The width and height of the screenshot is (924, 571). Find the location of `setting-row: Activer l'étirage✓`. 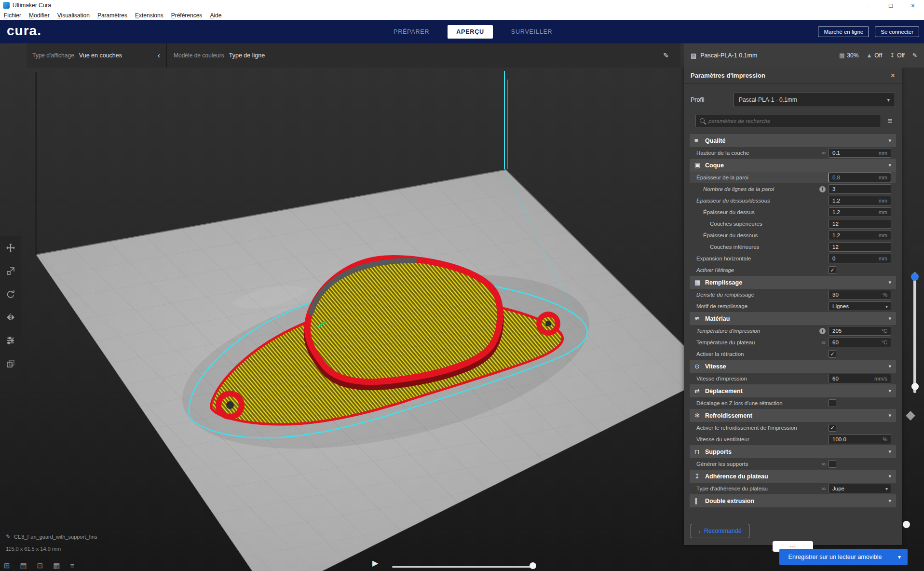

setting-row: Activer l'étirage✓ is located at coordinates (793, 270).